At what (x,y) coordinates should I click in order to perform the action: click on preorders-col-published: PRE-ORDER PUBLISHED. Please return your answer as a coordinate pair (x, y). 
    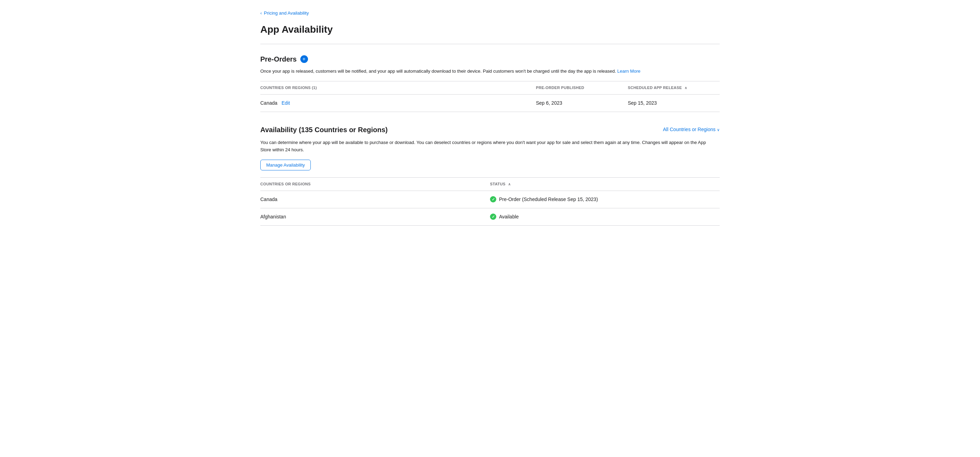
    Looking at the image, I should click on (582, 88).